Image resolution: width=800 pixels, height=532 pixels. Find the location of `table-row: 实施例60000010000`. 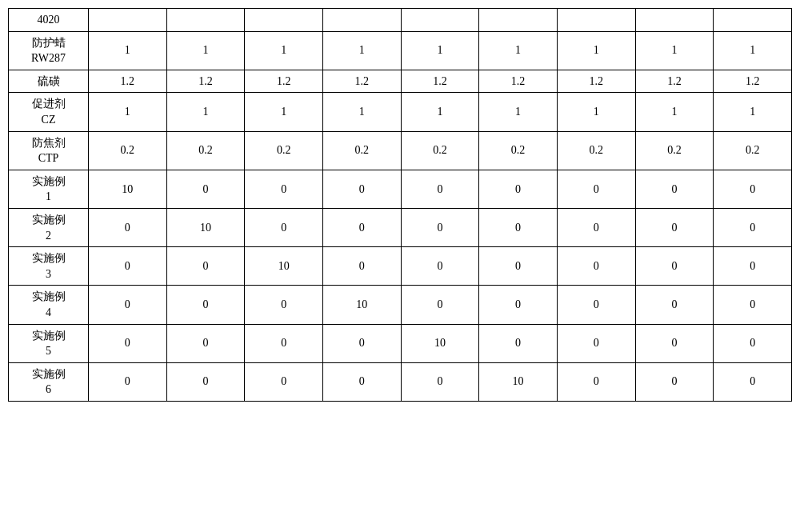

table-row: 实施例60000010000 is located at coordinates (400, 382).